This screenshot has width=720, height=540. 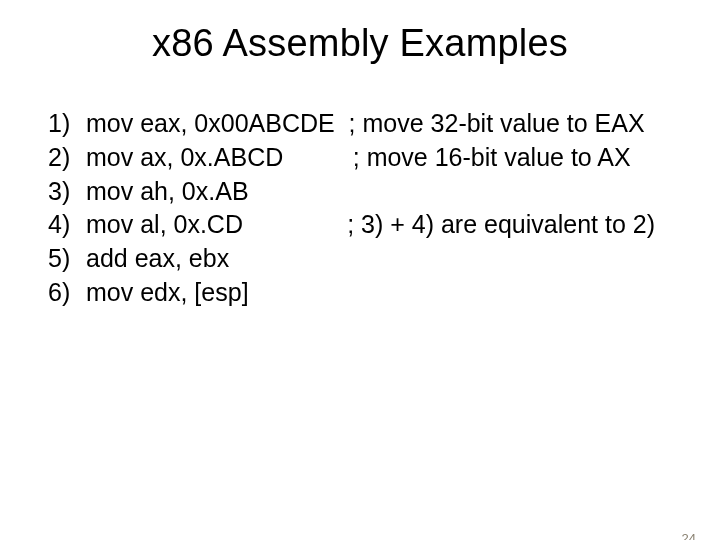 What do you see at coordinates (67, 158) in the screenshot?
I see `item-number: 2)` at bounding box center [67, 158].